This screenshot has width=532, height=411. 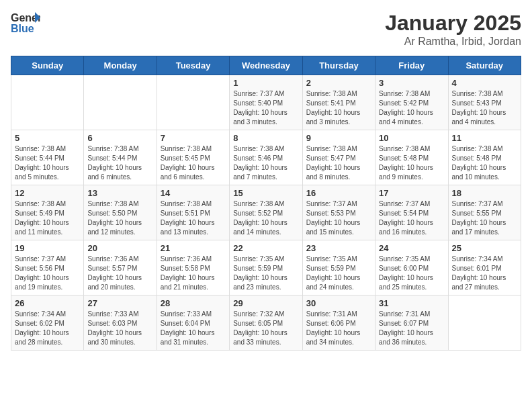 What do you see at coordinates (485, 193) in the screenshot?
I see `day-number: 18` at bounding box center [485, 193].